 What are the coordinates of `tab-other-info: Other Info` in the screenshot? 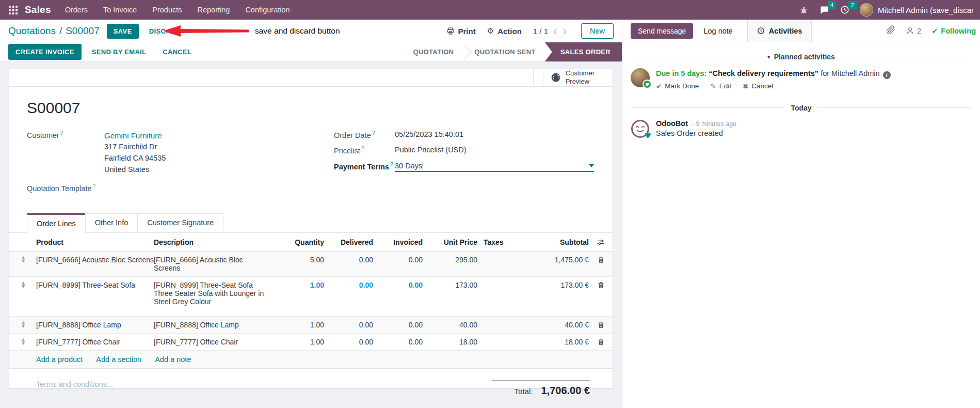 It's located at (111, 223).